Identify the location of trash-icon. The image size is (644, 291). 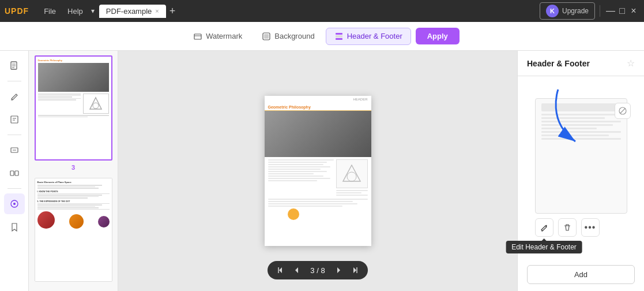
(567, 227).